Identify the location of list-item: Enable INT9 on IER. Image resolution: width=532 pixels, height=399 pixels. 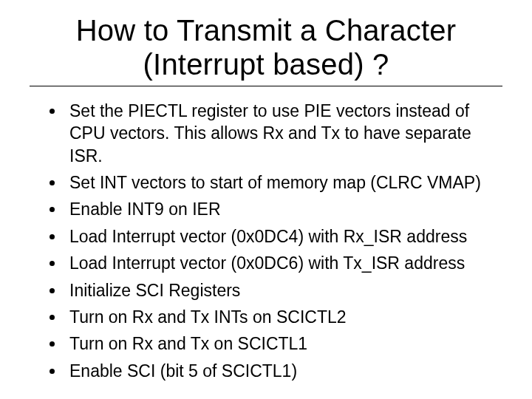
(284, 209).